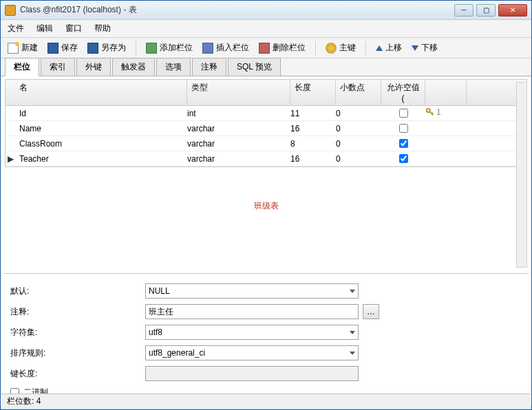 This screenshot has height=410, width=532. I want to click on center-label: 班级表, so click(266, 206).